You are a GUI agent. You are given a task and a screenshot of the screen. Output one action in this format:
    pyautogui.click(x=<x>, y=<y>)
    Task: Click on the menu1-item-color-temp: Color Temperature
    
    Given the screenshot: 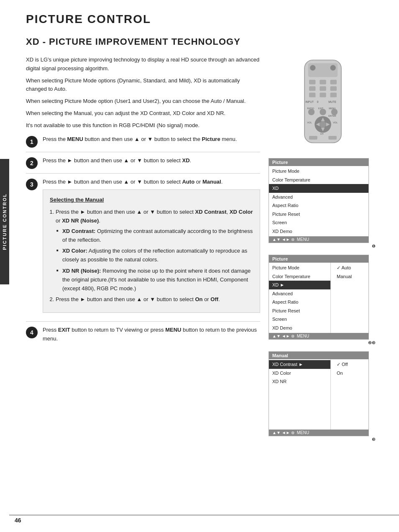 What is the action you would take?
    pyautogui.click(x=319, y=180)
    